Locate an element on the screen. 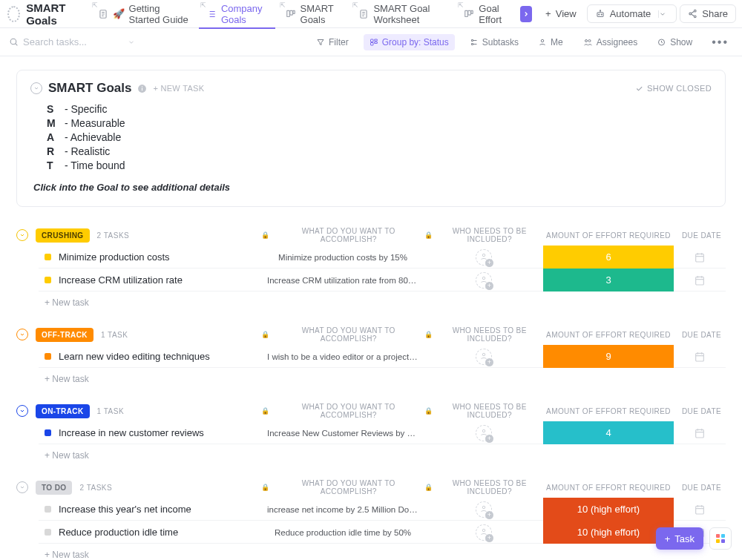  search-dropdown is located at coordinates (131, 42).